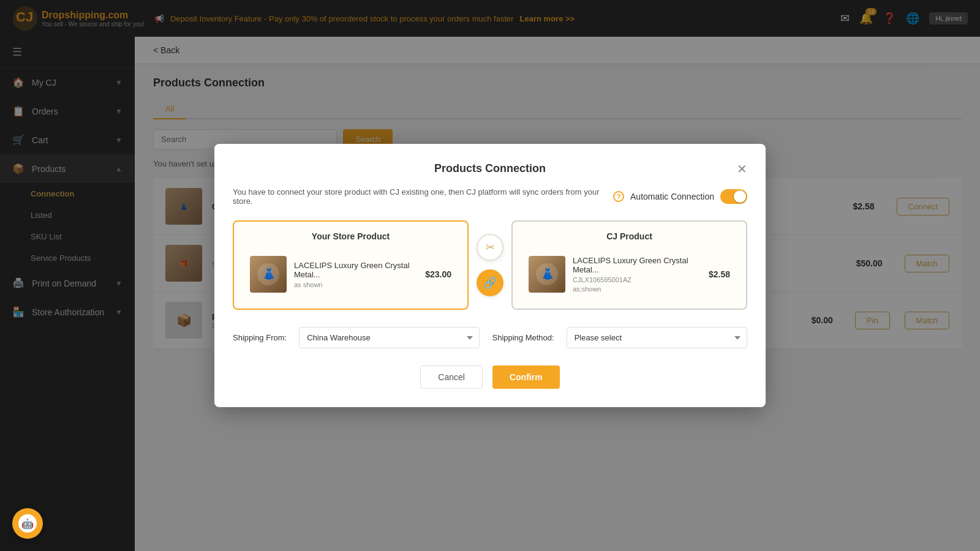 Image resolution: width=980 pixels, height=551 pixels. What do you see at coordinates (350, 236) in the screenshot?
I see `store-product-title: Your Store Product` at bounding box center [350, 236].